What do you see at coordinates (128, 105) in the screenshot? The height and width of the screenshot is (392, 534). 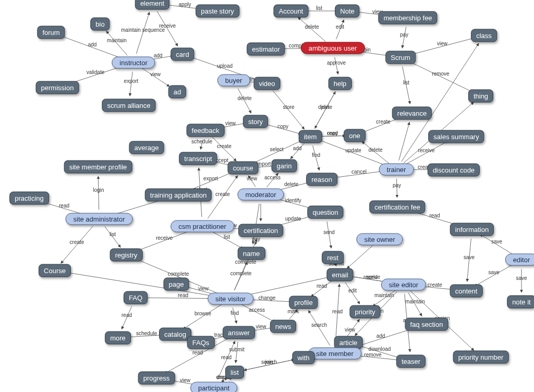 I see `node-scrum_alliance: scrum alliance` at bounding box center [128, 105].